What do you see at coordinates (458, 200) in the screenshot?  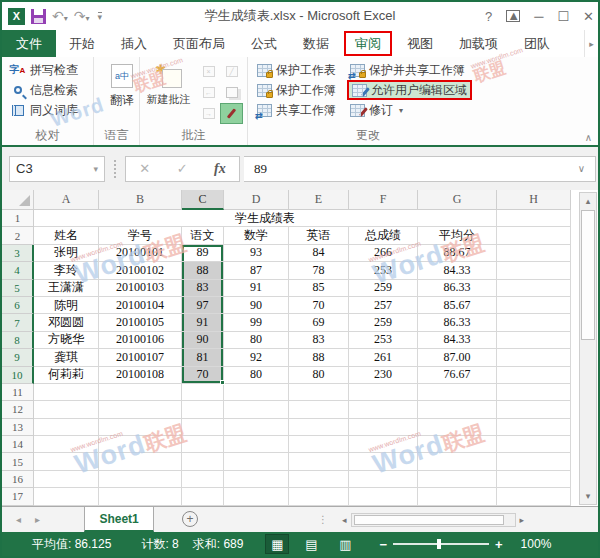 I see `column-header-G: G` at bounding box center [458, 200].